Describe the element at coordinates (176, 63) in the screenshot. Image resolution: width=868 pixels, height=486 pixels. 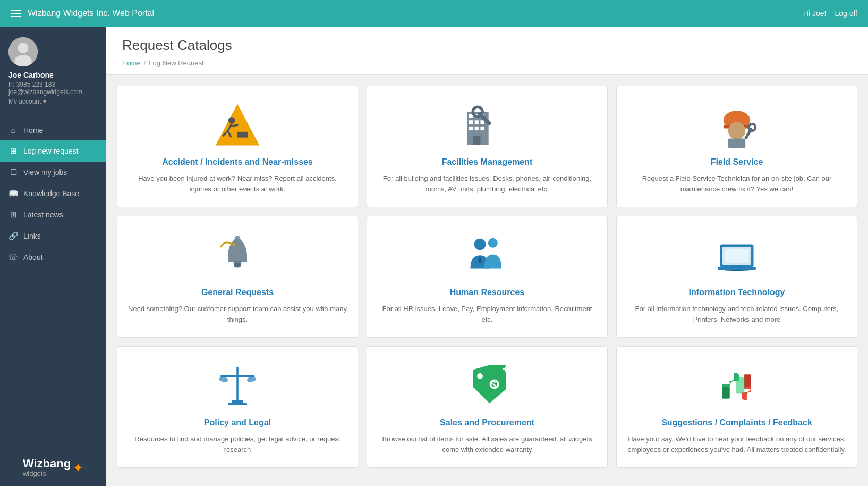
I see `breadcrumb-current: Log New Request` at that location.